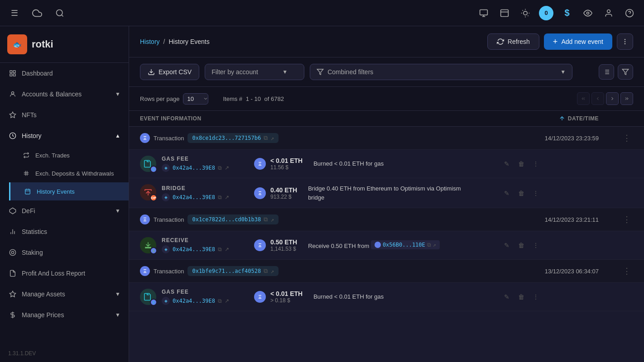 The width and height of the screenshot is (644, 362). What do you see at coordinates (627, 138) in the screenshot?
I see `tx-more-cell: ⋮` at bounding box center [627, 138].